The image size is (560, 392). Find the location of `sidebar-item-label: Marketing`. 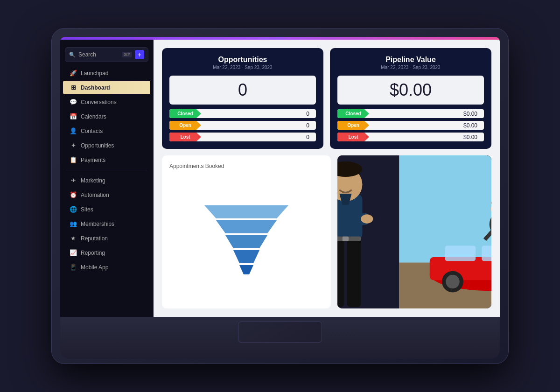

sidebar-item-label: Marketing is located at coordinates (93, 181).